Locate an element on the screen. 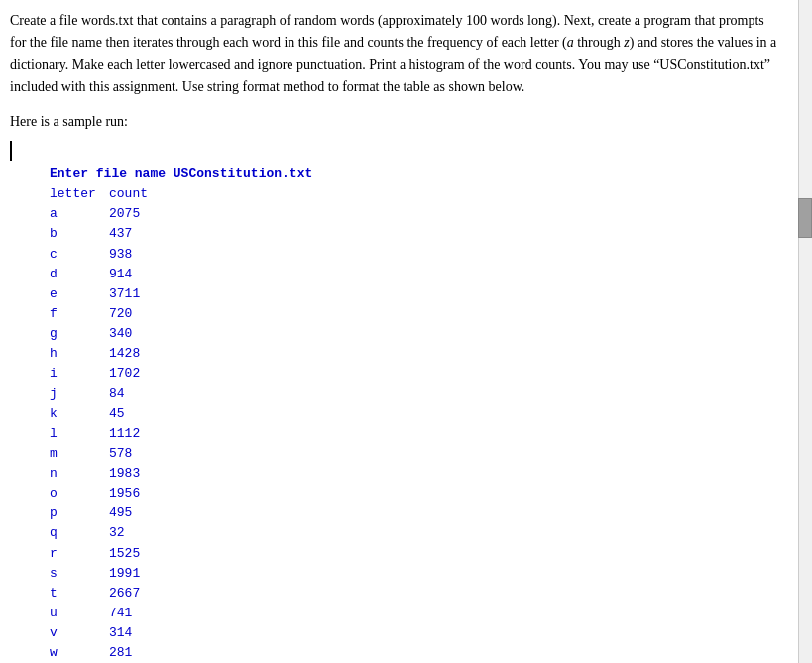 The width and height of the screenshot is (812, 663). row-v: v314 is located at coordinates (416, 633).